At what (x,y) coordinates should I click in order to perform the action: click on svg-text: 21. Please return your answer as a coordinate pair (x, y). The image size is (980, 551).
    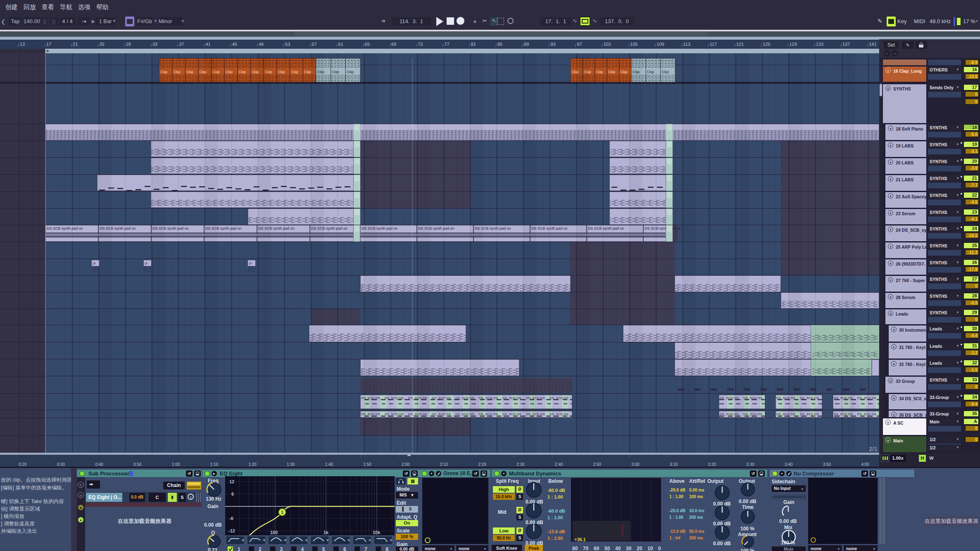
    Looking at the image, I should click on (75, 44).